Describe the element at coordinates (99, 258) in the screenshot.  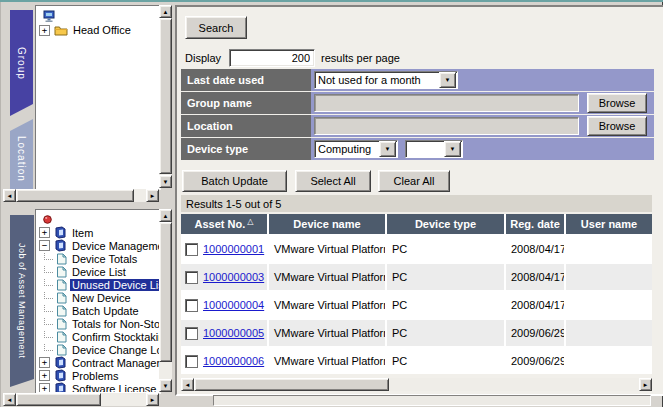
I see `tree-item-device-totals: Device Totals` at that location.